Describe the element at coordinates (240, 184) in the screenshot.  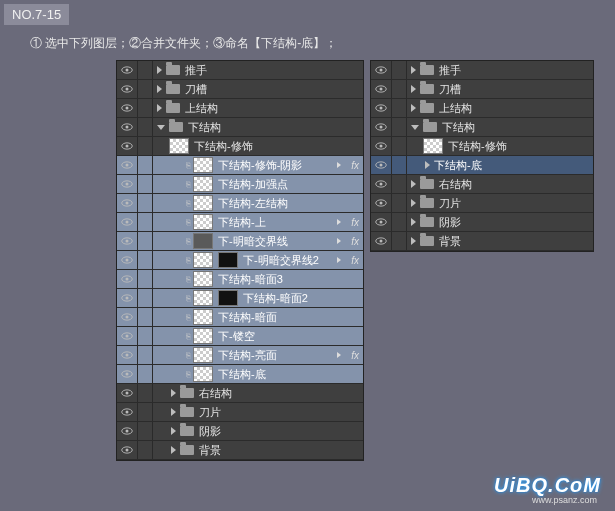
I see `layer-row: ⎘下结构-加强点` at that location.